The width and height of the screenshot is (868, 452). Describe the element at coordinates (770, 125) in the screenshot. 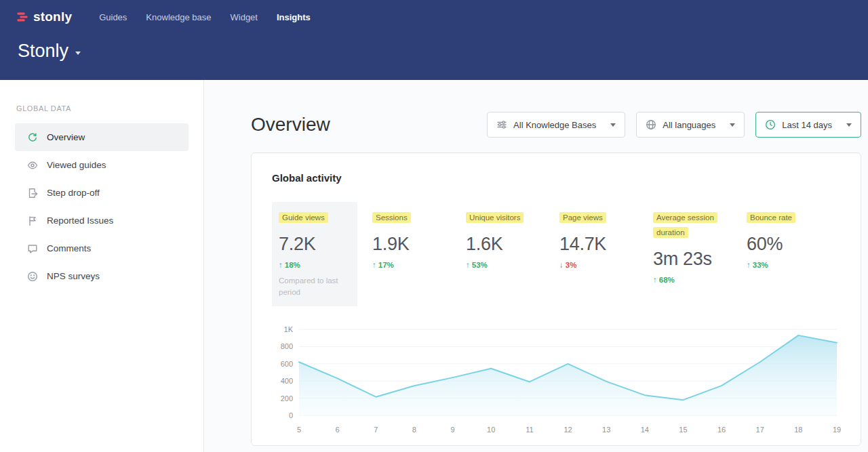

I see `clock-icon` at that location.